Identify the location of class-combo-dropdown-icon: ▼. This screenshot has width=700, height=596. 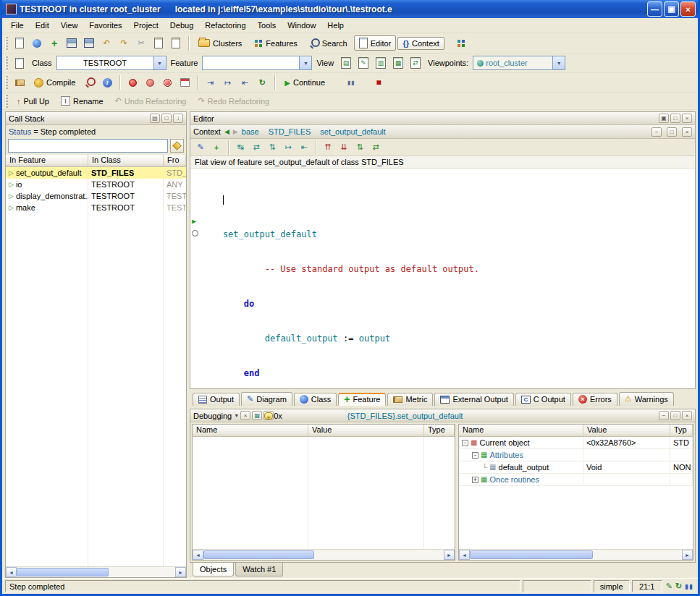
(159, 63).